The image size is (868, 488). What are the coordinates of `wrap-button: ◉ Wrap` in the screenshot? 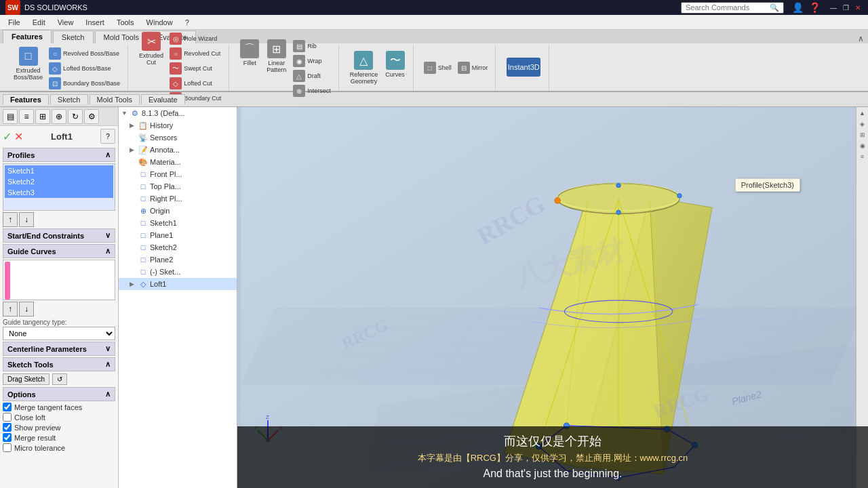 It's located at (312, 61).